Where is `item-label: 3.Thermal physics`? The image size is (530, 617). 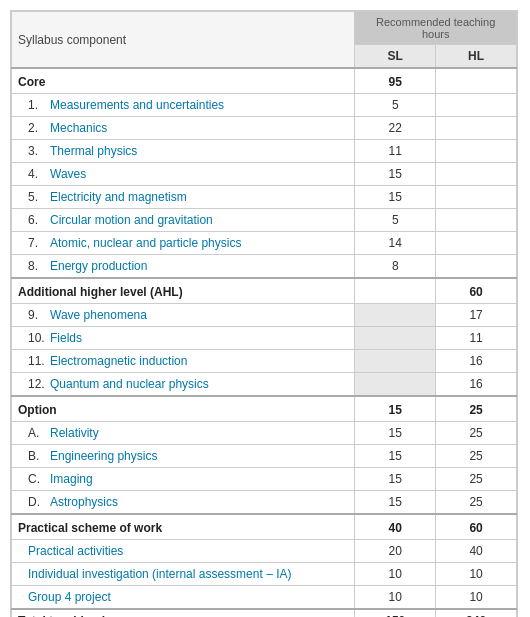 item-label: 3.Thermal physics is located at coordinates (184, 152).